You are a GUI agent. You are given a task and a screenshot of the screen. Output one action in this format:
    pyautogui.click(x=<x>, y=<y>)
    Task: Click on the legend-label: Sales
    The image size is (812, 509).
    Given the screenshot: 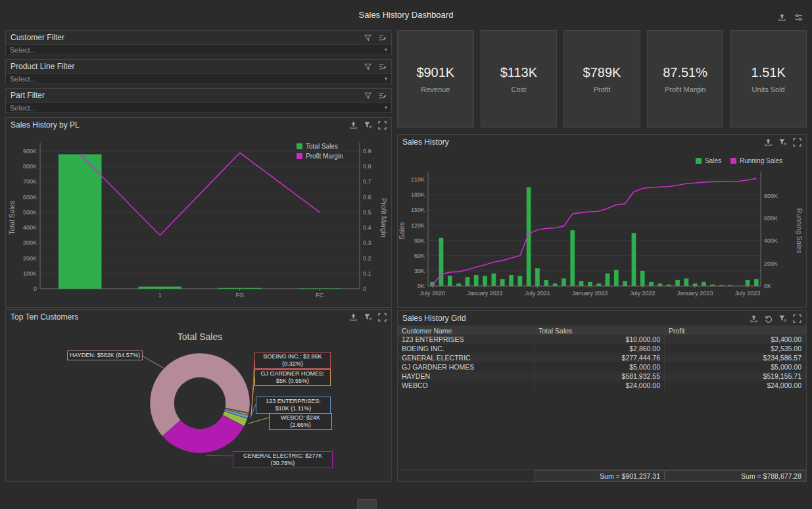 What is the action you would take?
    pyautogui.click(x=713, y=160)
    